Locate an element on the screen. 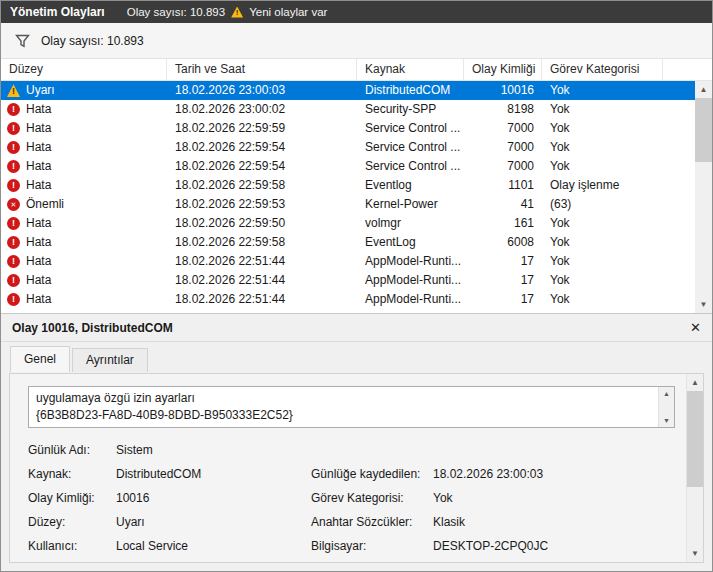  source-cell: volmgr is located at coordinates (410, 224).